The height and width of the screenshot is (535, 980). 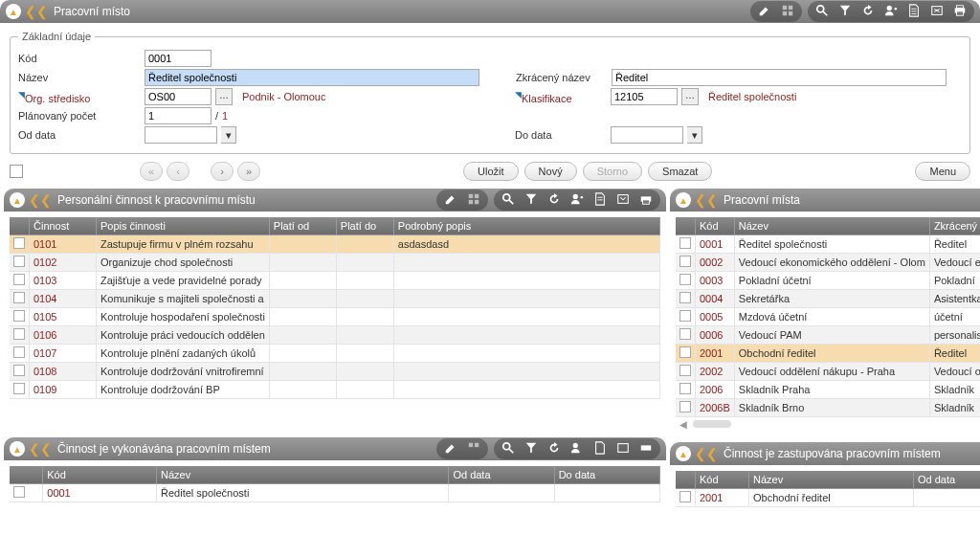 I want to click on kod-input, so click(x=178, y=58).